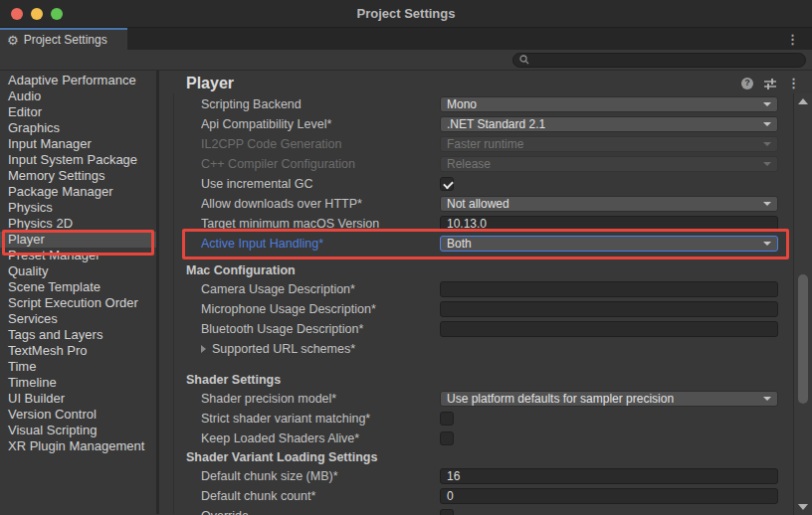 The width and height of the screenshot is (812, 515). Describe the element at coordinates (78, 208) in the screenshot. I see `sidebar-item-physics: Physics` at that location.